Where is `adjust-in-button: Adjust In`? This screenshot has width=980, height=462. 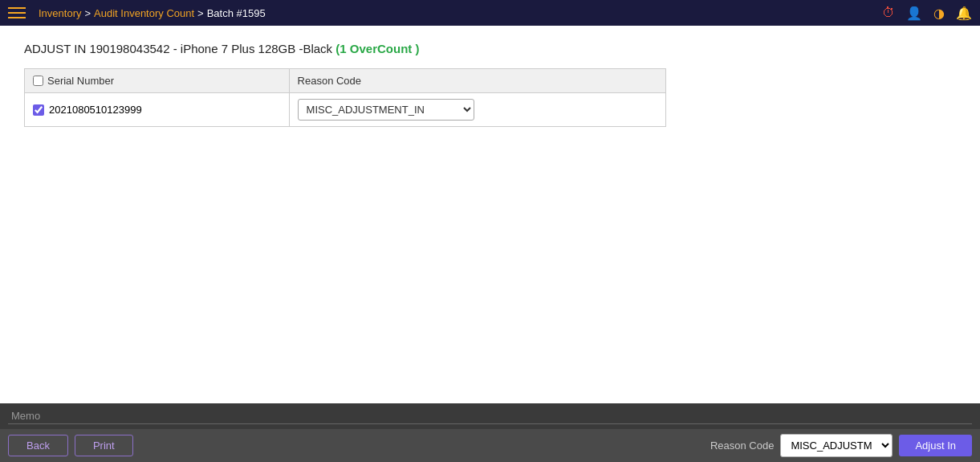 adjust-in-button: Adjust In is located at coordinates (936, 445).